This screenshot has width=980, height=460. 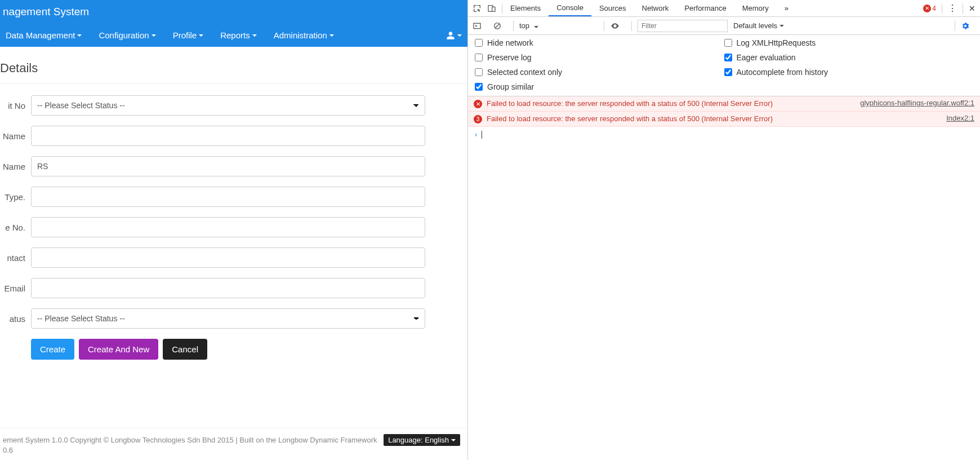 I want to click on console-message: 3 Failed to load resource: the server re…, so click(x=724, y=120).